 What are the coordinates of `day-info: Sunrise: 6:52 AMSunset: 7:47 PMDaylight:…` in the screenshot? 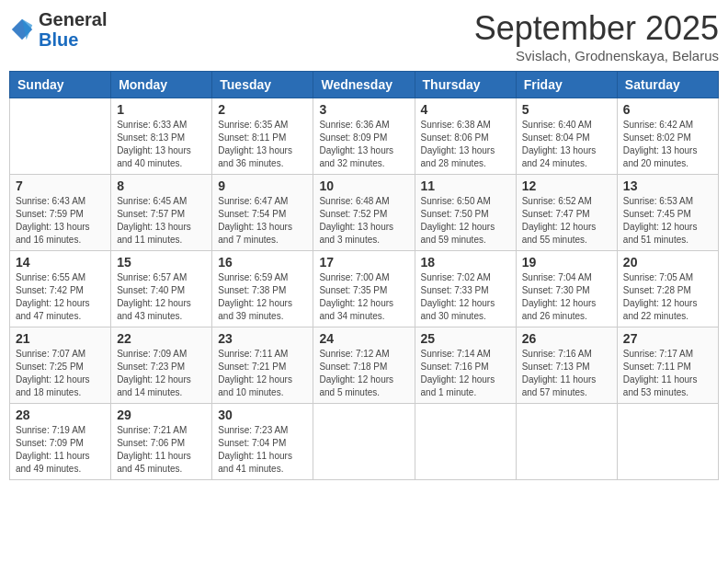 It's located at (566, 221).